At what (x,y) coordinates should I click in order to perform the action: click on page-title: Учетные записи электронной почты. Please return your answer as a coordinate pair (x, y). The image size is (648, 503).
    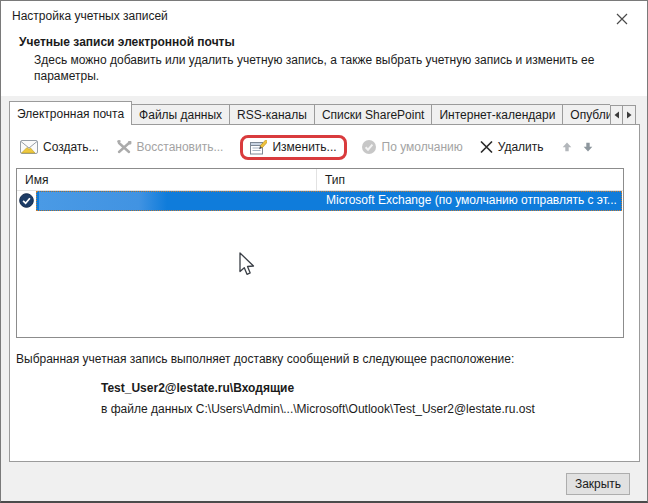
    Looking at the image, I should click on (127, 42).